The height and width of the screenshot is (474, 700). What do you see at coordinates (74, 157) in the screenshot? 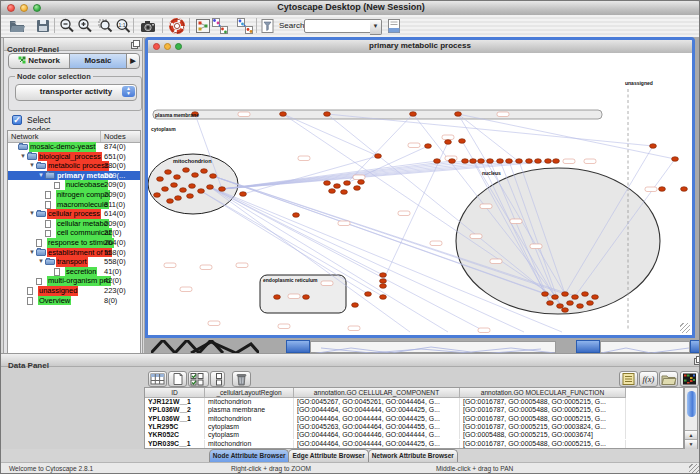
I see `network-tree-row: ▼biological_process651(0)` at bounding box center [74, 157].